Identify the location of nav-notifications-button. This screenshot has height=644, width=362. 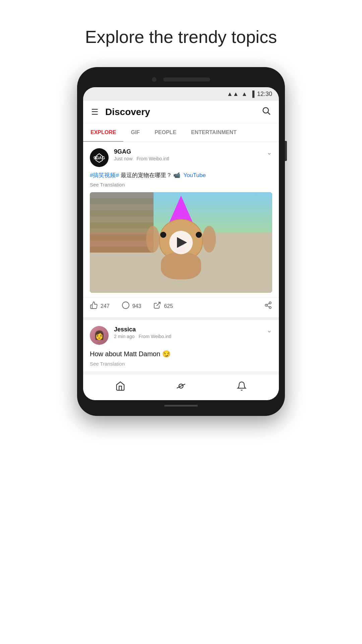
(242, 387).